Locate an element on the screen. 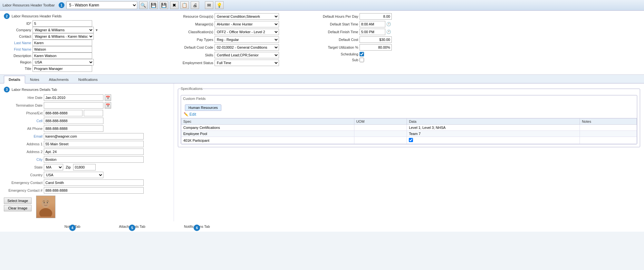 This screenshot has width=644, height=270. tabs-bar: Details Notes Attachments Notifications is located at coordinates (322, 79).